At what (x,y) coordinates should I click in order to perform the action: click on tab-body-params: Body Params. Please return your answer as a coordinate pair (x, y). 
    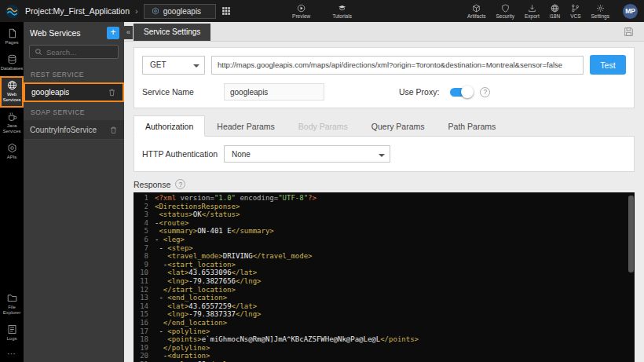
    Looking at the image, I should click on (324, 126).